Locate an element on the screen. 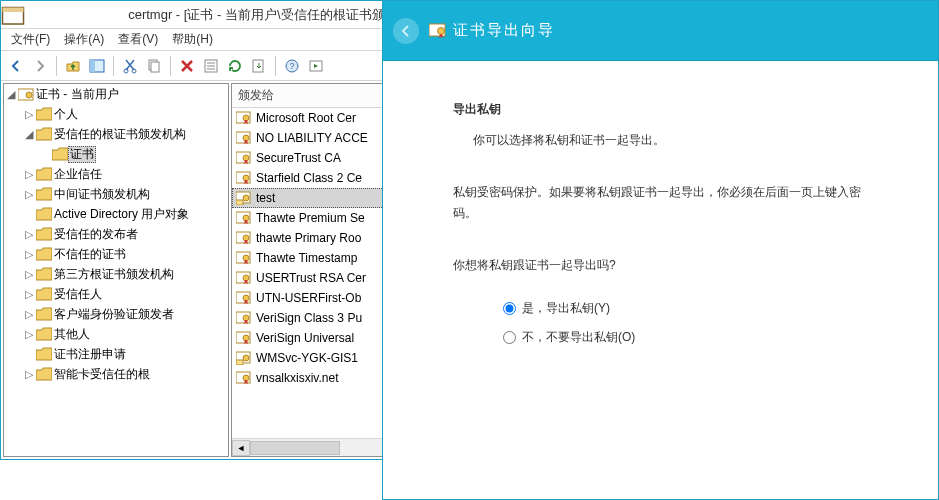  wizard-question-text: 你想将私钥跟证书一起导出吗? is located at coordinates (666, 266).